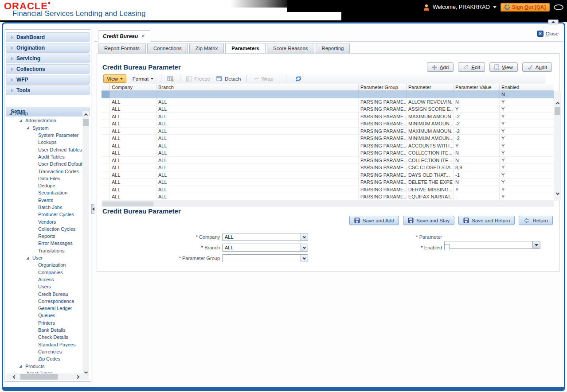 The image size is (567, 392). What do you see at coordinates (447, 247) in the screenshot?
I see `enabled-checkbox` at bounding box center [447, 247].